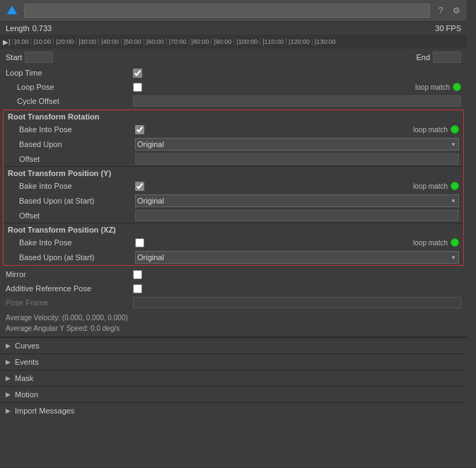 The width and height of the screenshot is (476, 468). I want to click on cycle-offset-row: Cycle Offset 0, so click(233, 101).